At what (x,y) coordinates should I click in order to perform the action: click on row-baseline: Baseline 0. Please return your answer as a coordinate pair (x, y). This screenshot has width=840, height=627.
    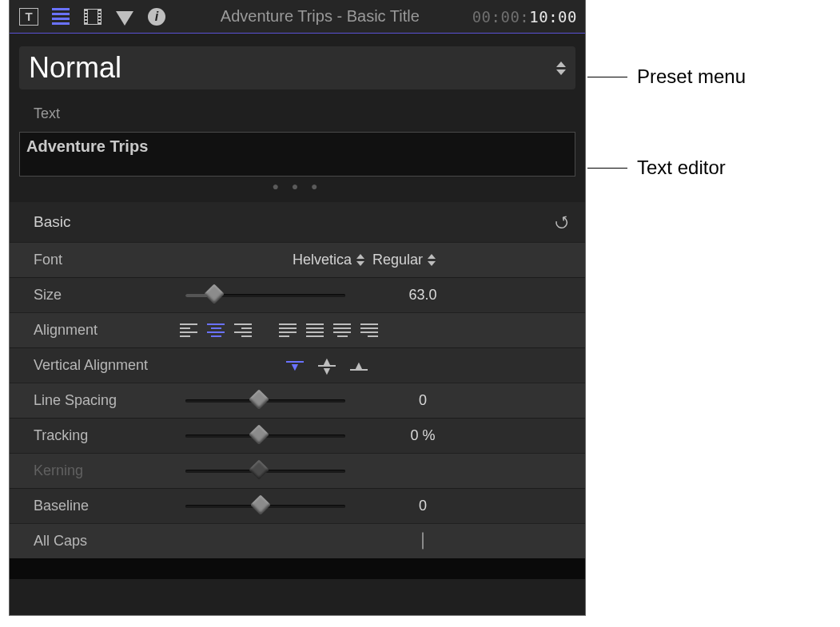
    Looking at the image, I should click on (297, 506).